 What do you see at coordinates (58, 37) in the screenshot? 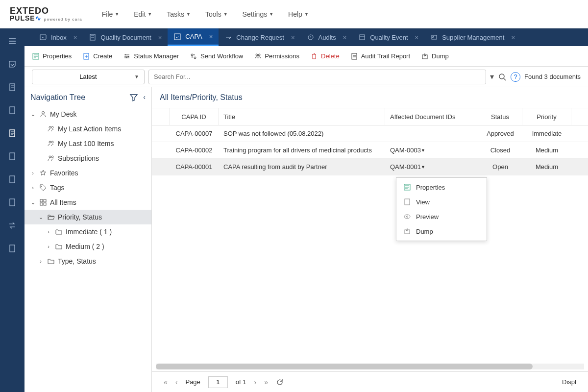
I see `tab-inbox: Inbox×` at bounding box center [58, 37].